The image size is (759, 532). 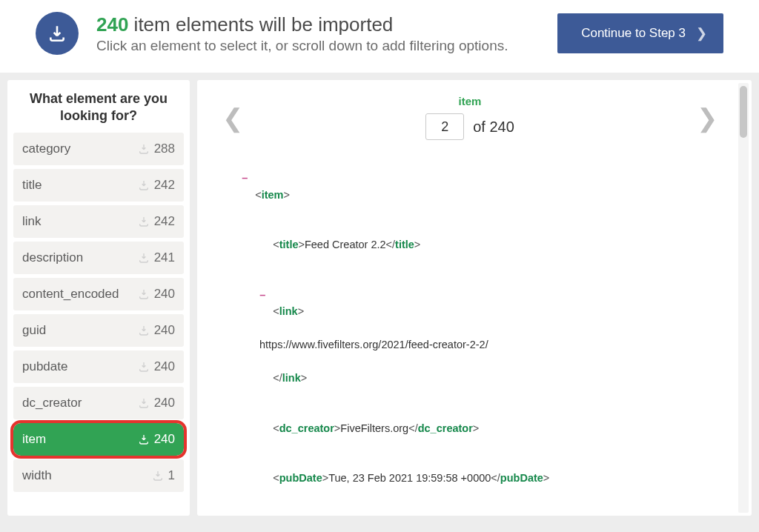 I want to click on pager-element-label: item, so click(x=470, y=101).